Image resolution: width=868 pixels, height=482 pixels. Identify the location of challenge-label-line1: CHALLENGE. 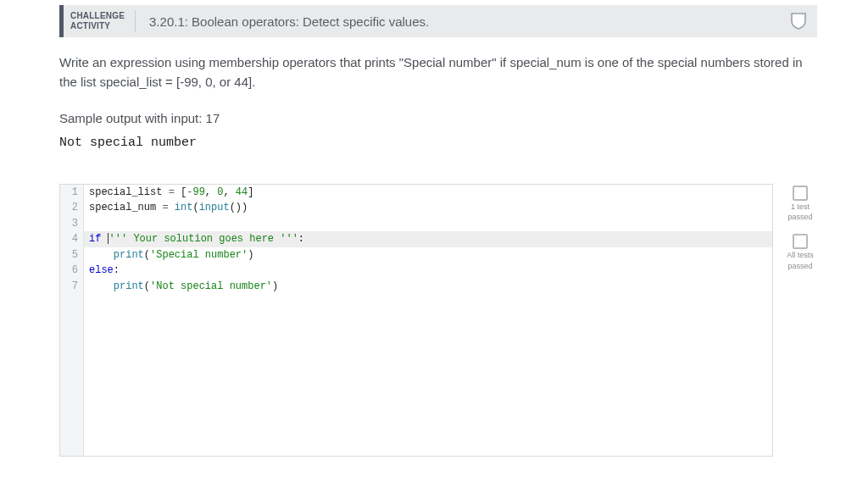
(97, 16).